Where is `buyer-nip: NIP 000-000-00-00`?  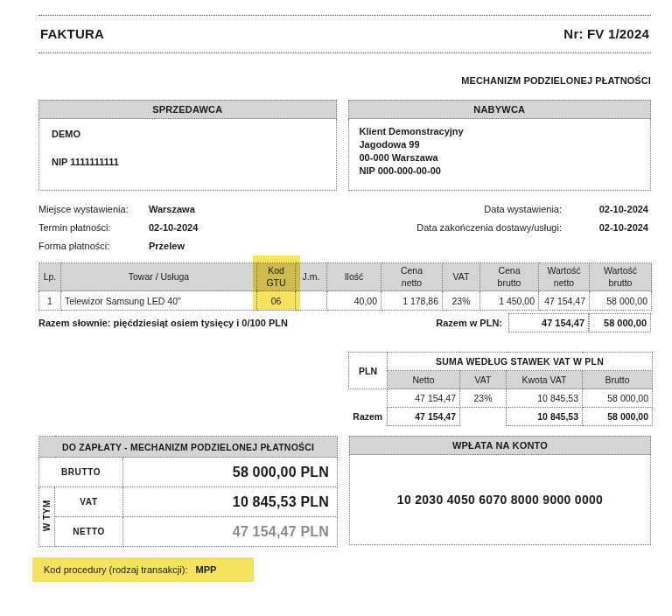
buyer-nip: NIP 000-000-00-00 is located at coordinates (506, 172).